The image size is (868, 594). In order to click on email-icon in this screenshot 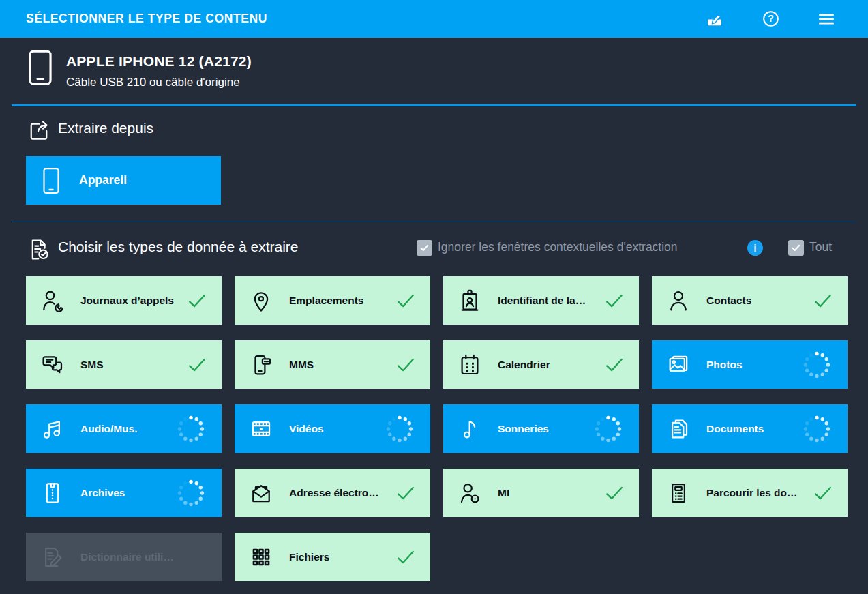, I will do `click(261, 493)`.